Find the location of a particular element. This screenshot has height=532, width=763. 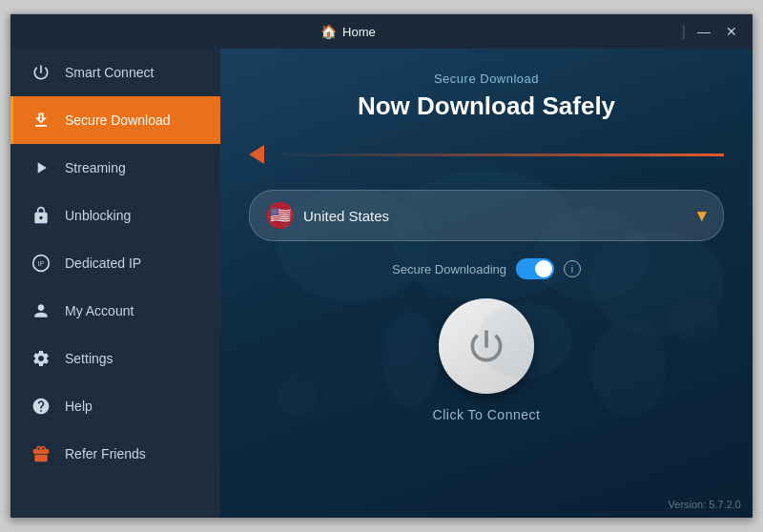

chevron-down-icon: ▾ is located at coordinates (702, 215).